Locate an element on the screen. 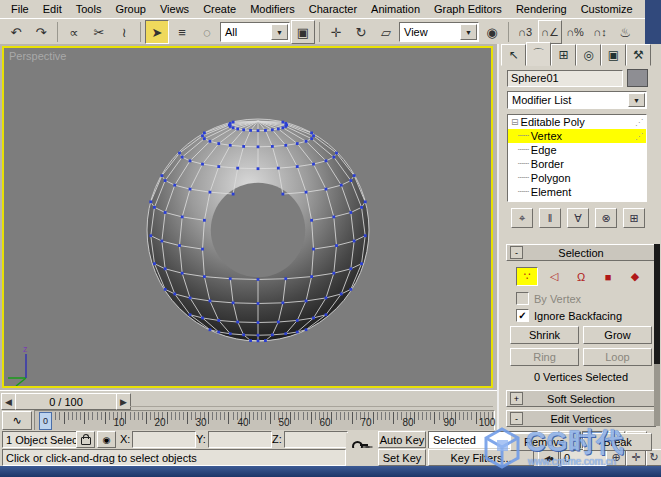 The height and width of the screenshot is (477, 661). stack-item-edge: ┄┄ Edge is located at coordinates (577, 150).